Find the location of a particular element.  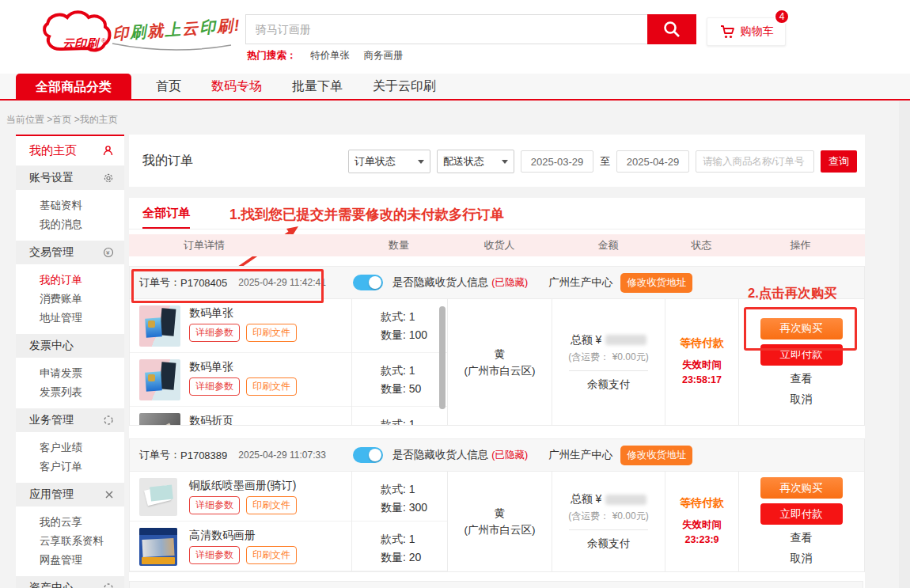

search-button is located at coordinates (672, 29).